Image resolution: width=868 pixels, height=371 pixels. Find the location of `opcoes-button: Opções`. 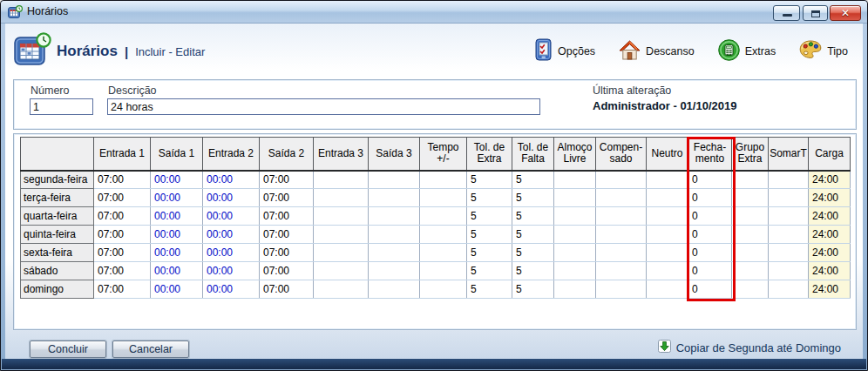

opcoes-button: Opções is located at coordinates (565, 51).